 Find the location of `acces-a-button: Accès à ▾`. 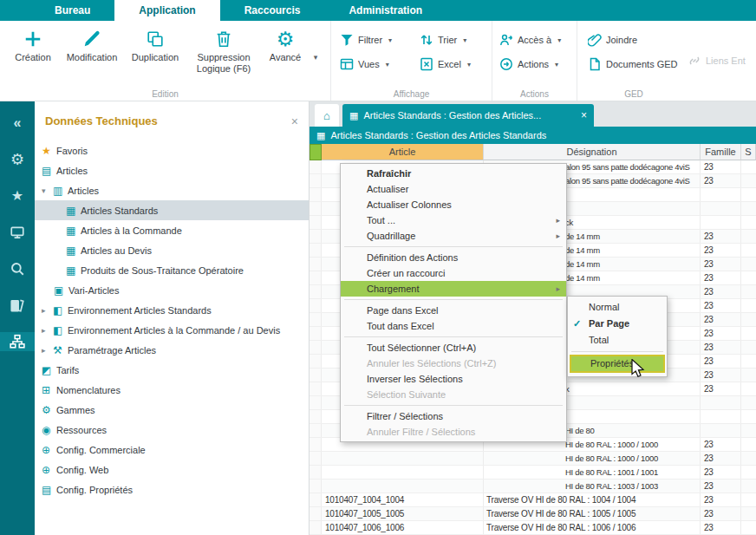

acces-a-button: Accès à ▾ is located at coordinates (538, 40).